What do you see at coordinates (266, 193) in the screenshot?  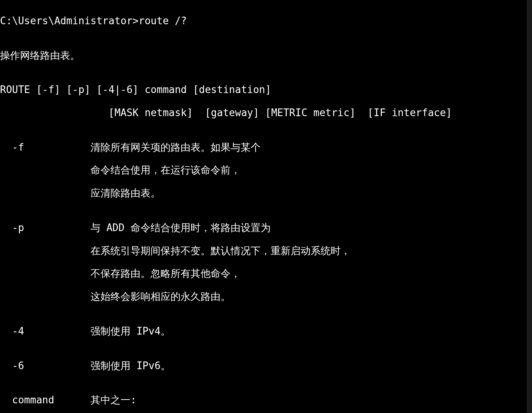 I see `option-f-line-3: 应清除路由表。` at bounding box center [266, 193].